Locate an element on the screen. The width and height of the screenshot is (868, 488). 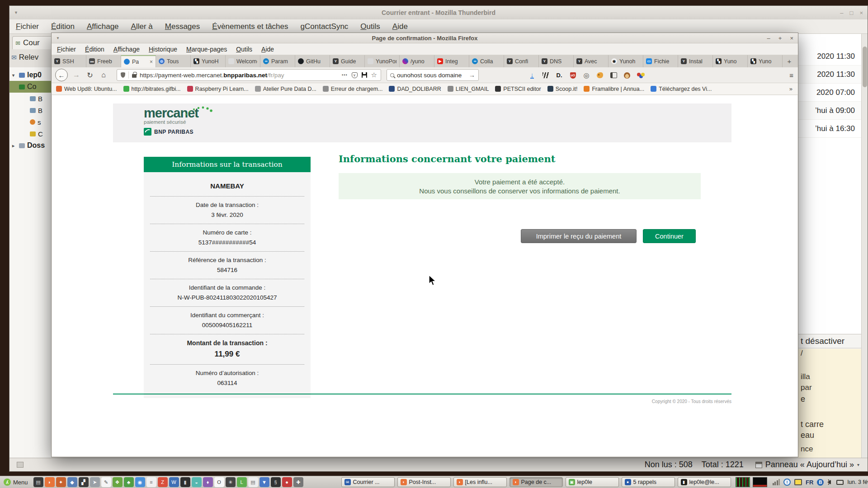
browser-tab: ∞ Colla × is located at coordinates (486, 61).